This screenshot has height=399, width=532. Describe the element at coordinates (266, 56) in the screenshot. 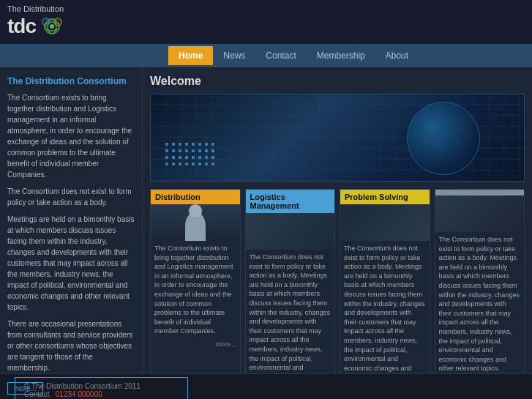

I see `main-nav: Home News Contact Membership About` at that location.